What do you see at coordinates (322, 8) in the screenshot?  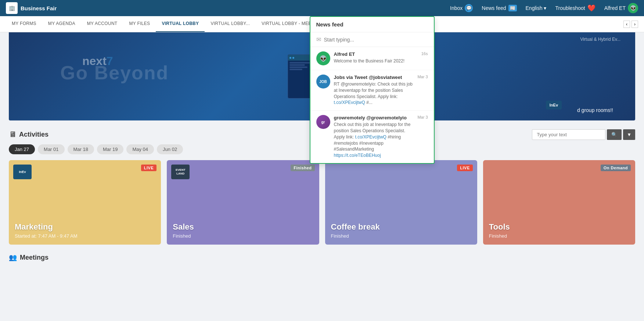 I see `top-nav: 🏢 Business Fair Inbox 💬 News feed 📰 Engl…` at bounding box center [322, 8].